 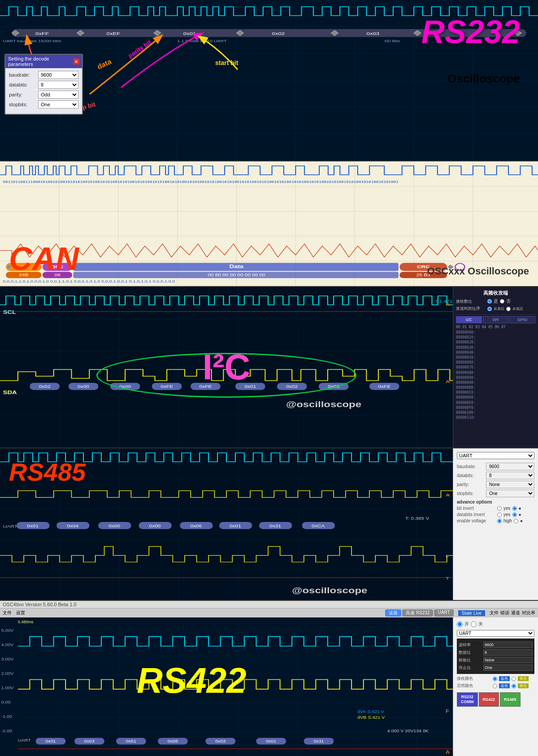 What do you see at coordinates (510, 475) in the screenshot?
I see `rs485-databits-select: 8` at bounding box center [510, 475].